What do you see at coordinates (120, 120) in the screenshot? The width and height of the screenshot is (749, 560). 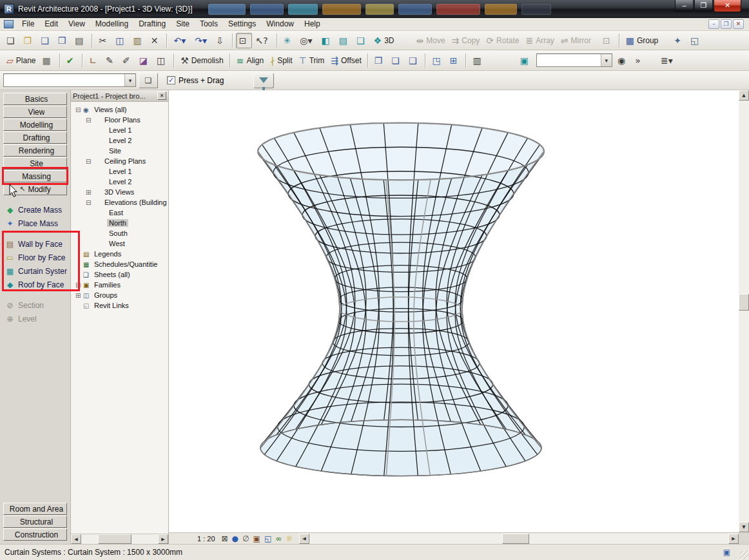 I see `tree-floor-plans: ⊟ Floor Plans` at bounding box center [120, 120].